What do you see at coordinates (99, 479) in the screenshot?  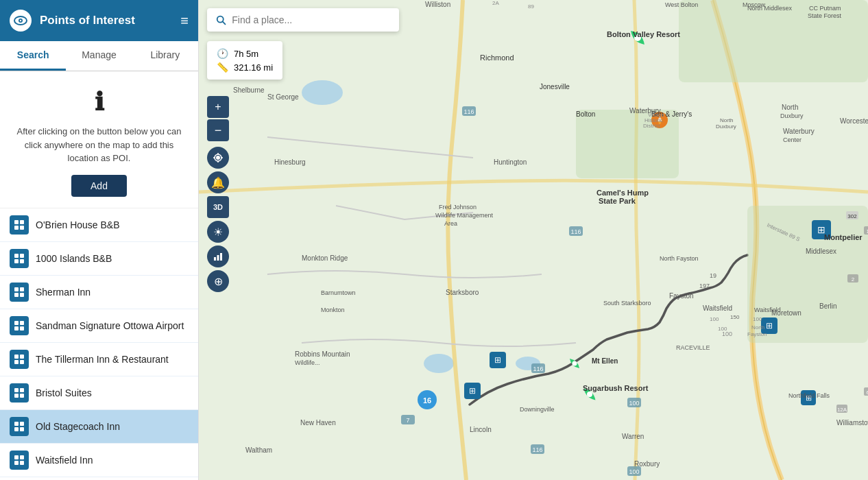 I see `poi-list-item: Inn at Montpelier` at bounding box center [99, 479].